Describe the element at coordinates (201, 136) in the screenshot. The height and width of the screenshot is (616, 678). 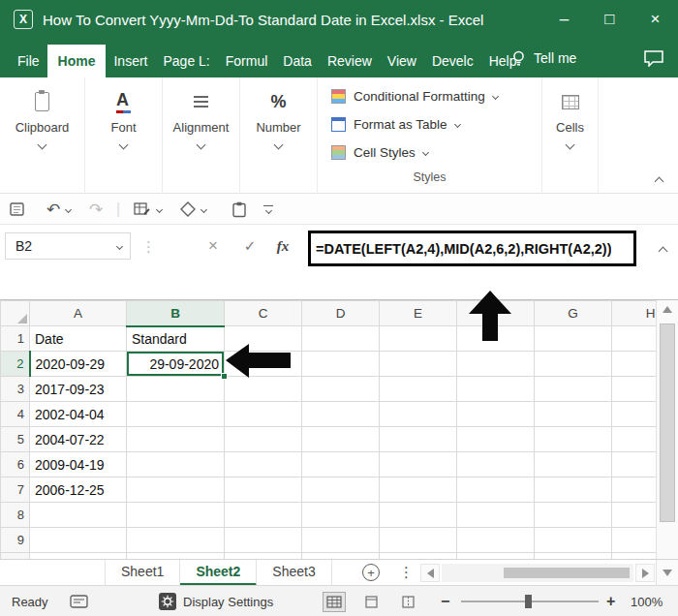
I see `ribbon-group-alignment: Alignment` at that location.